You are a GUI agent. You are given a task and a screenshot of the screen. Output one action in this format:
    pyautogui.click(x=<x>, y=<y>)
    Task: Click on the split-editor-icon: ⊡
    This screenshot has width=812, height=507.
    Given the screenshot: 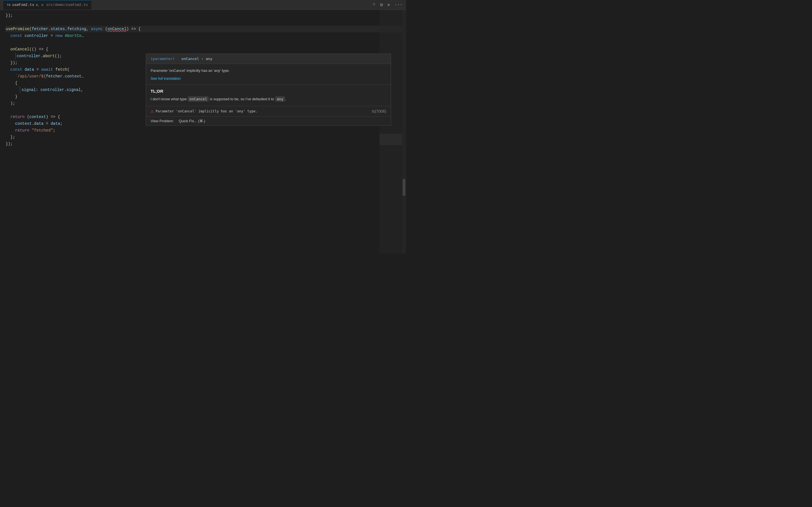 What is the action you would take?
    pyautogui.click(x=382, y=5)
    